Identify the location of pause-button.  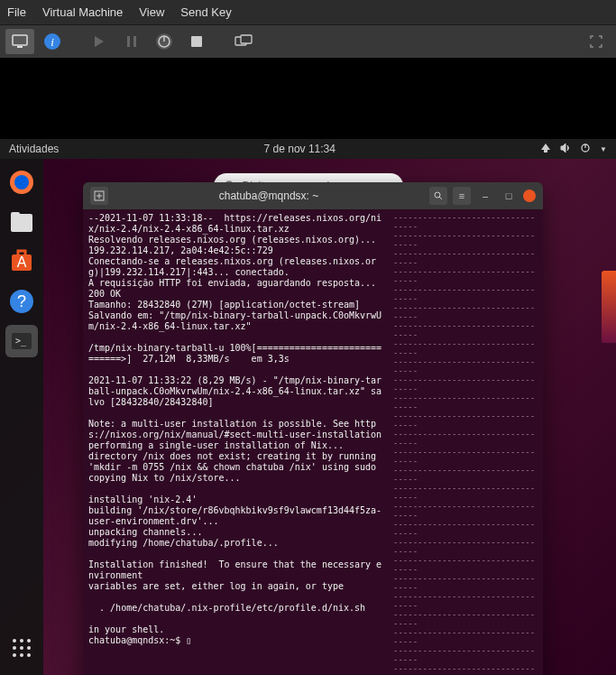
(132, 42).